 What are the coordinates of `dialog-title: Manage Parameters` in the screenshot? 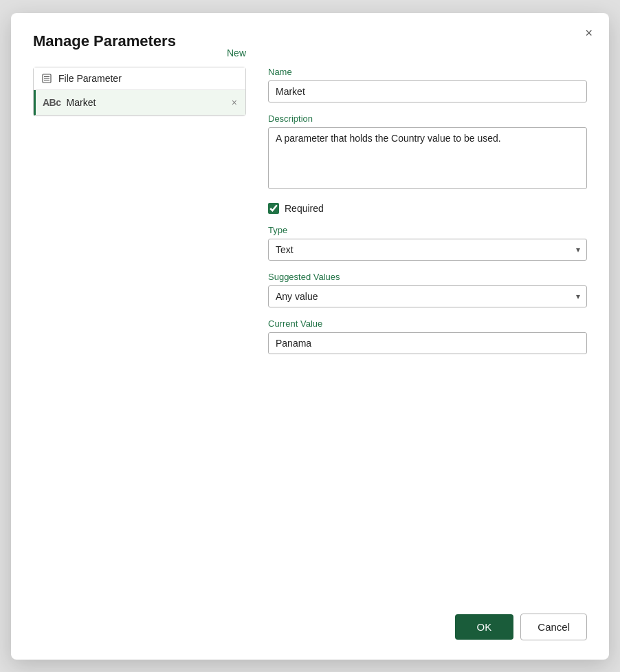 It's located at (310, 41).